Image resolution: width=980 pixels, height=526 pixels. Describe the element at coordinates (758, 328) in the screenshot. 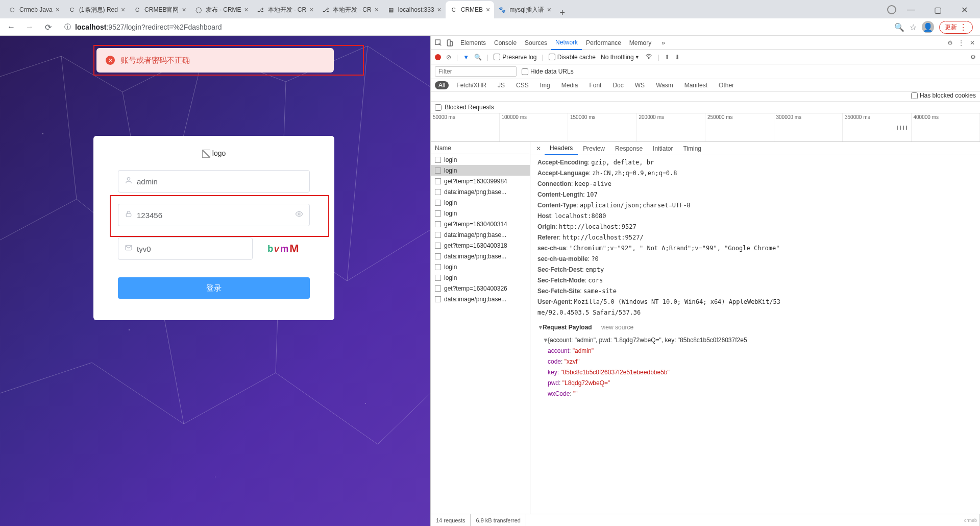

I see `payload-section-title: ▼Request Payloadview source` at that location.